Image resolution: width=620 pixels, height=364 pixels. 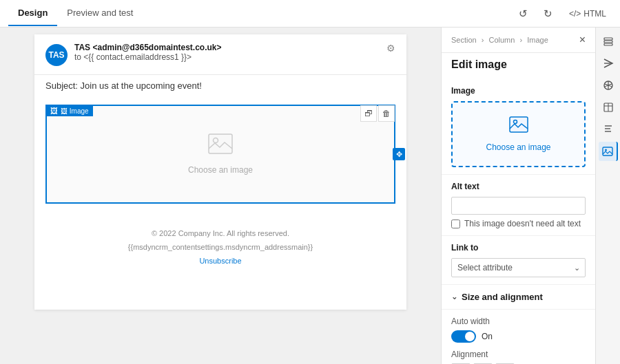 I want to click on alt-text-label: Alt text, so click(x=518, y=186).